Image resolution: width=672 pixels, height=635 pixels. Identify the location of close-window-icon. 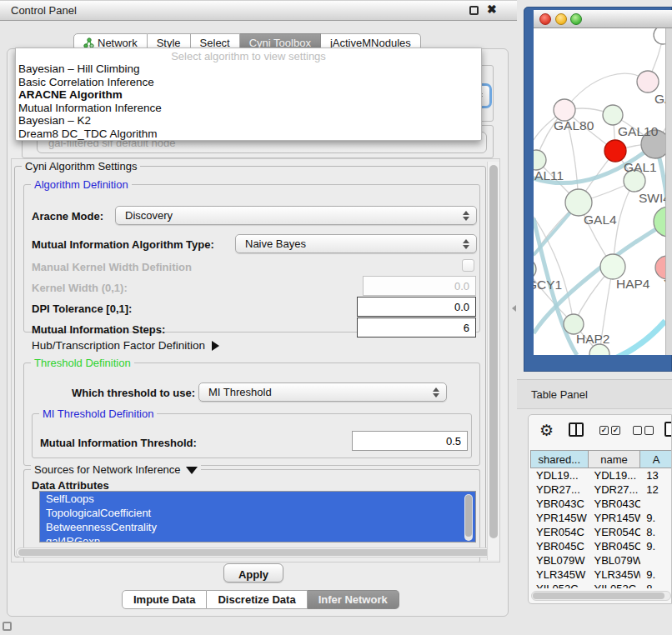
(545, 19).